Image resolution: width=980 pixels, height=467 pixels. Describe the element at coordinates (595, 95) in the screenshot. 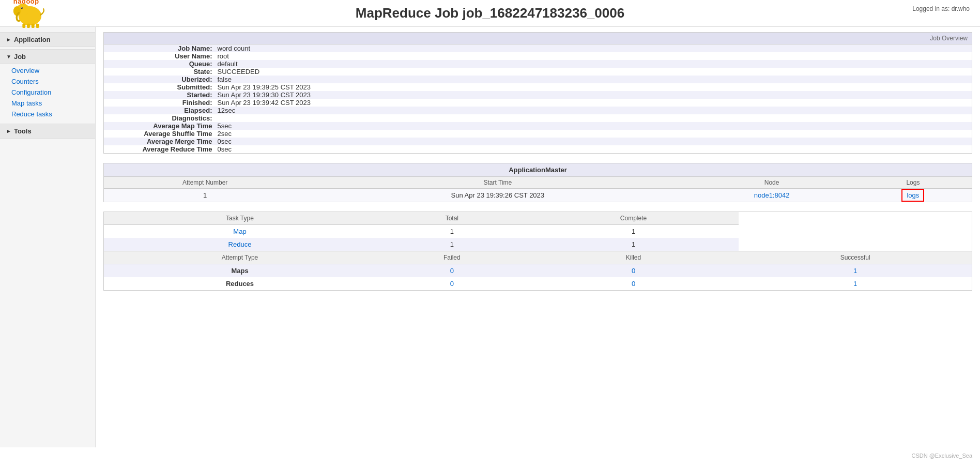

I see `job-overview-value-cell: Sun Apr 23 19:39:30 CST 2023` at that location.